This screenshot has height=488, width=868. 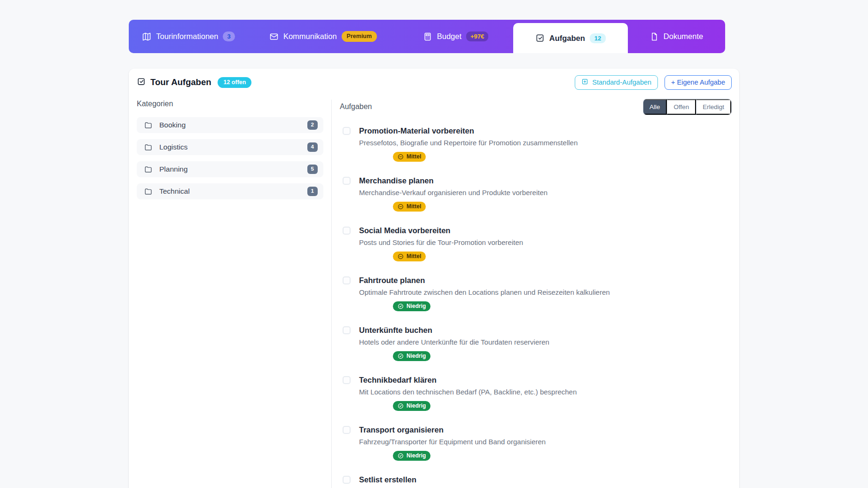 What do you see at coordinates (681, 107) in the screenshot?
I see `filter-offen: Offen` at bounding box center [681, 107].